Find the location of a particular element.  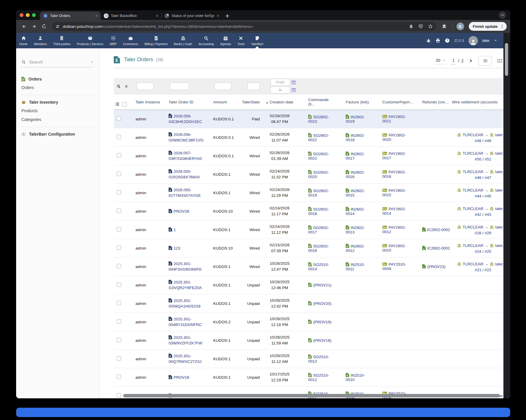

reload-icon is located at coordinates (44, 26).